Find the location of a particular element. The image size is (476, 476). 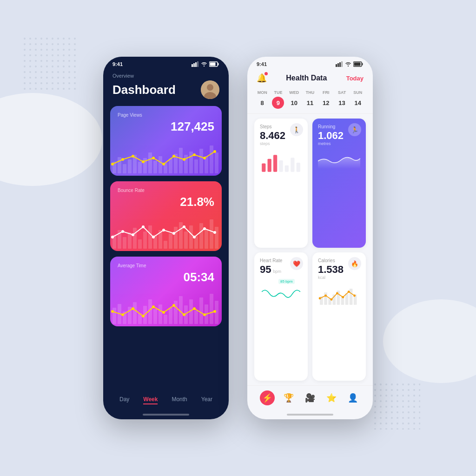

light-status-icons is located at coordinates (350, 64).